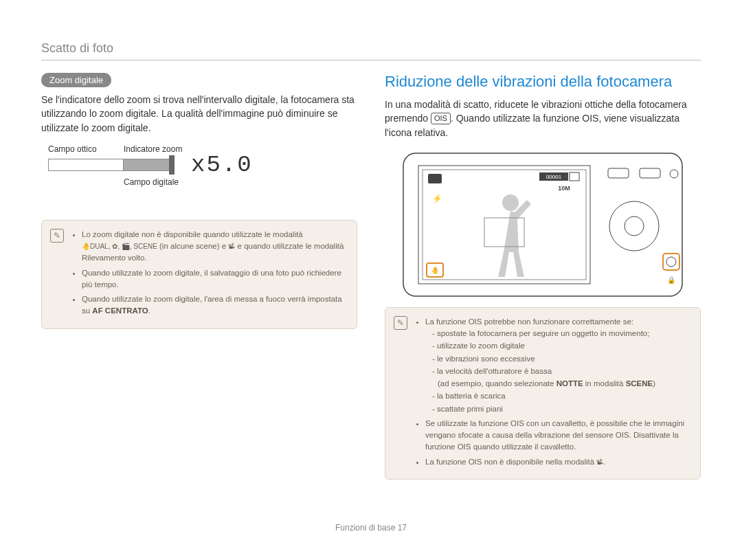  Describe the element at coordinates (214, 279) in the screenshot. I see `left-note-item-2: Quando utilizzate lo zoom digitale, il s…` at that location.